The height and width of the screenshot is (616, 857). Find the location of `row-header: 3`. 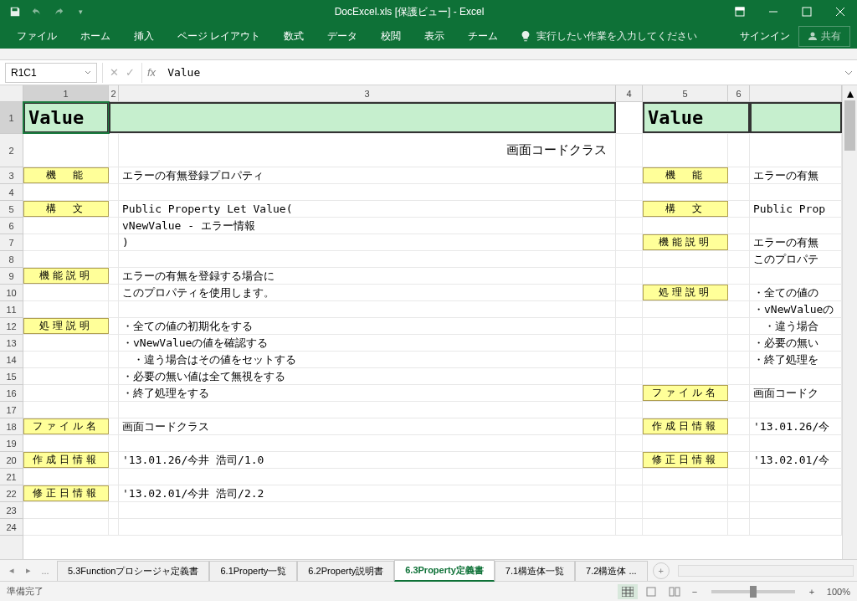

row-header: 3 is located at coordinates (12, 176).